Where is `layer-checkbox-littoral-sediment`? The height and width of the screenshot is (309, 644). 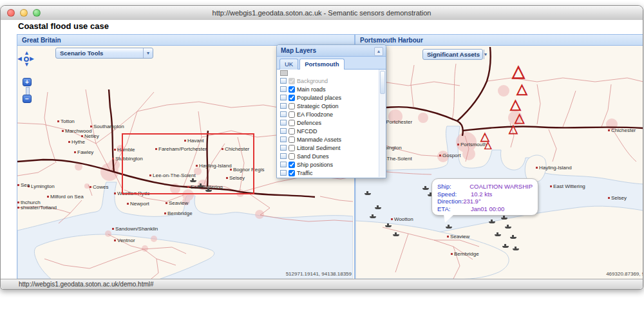
layer-checkbox-littoral-sediment is located at coordinates (292, 148).